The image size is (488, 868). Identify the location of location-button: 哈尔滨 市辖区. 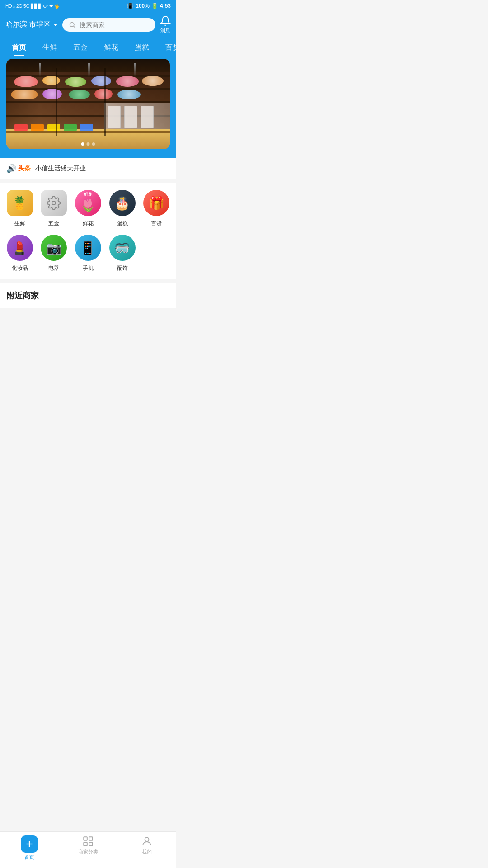
(32, 24).